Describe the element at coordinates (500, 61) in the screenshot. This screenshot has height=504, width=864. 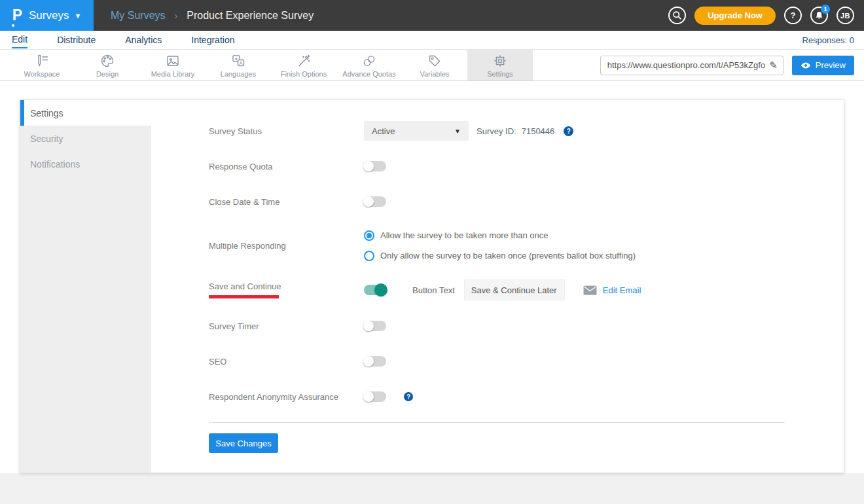
I see `settings-gear-icon` at that location.